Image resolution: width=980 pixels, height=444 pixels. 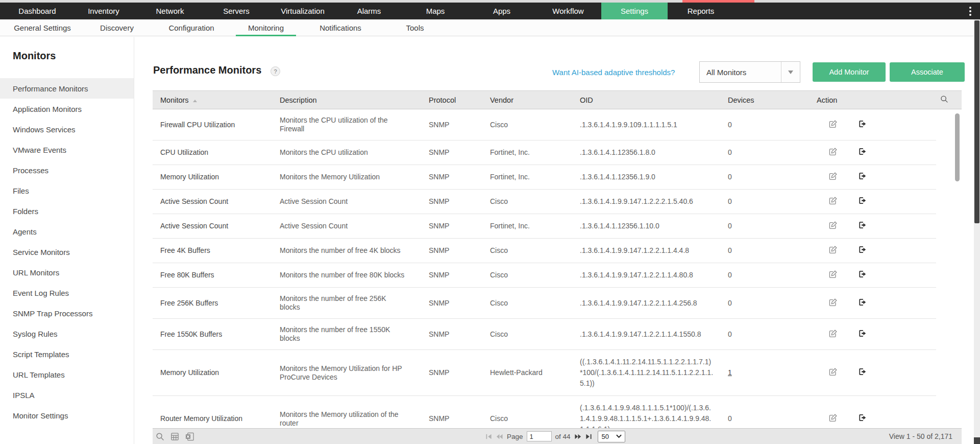 I want to click on nav-item-servers: Servers, so click(x=236, y=11).